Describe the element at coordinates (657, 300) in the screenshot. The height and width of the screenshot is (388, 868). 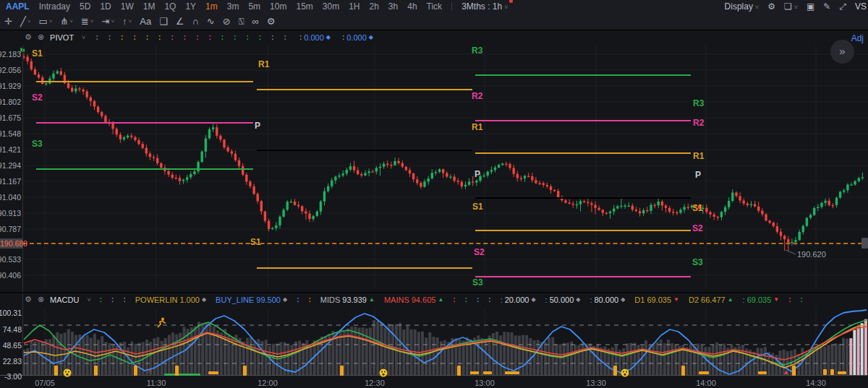
I see `legend-item: D169.035▼` at that location.